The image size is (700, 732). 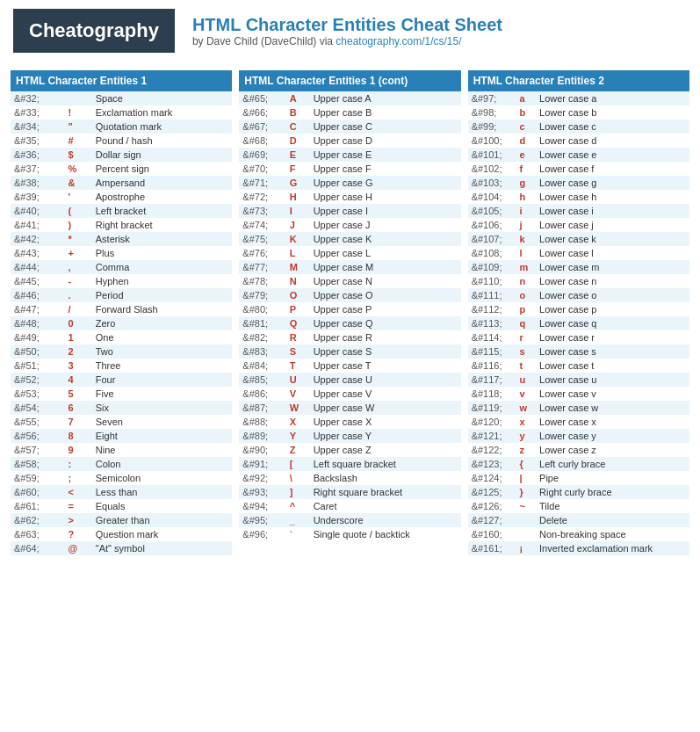 I want to click on table-row: &#113;qLower case q, so click(x=579, y=323).